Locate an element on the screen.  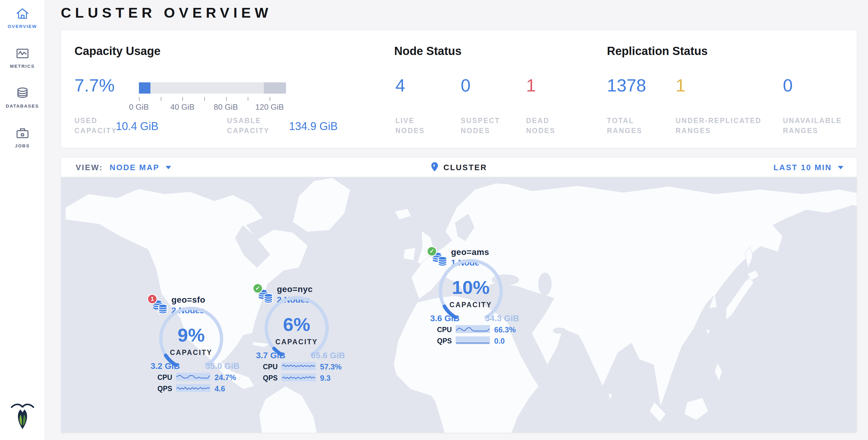
view-selector: NODE MAP is located at coordinates (141, 167).